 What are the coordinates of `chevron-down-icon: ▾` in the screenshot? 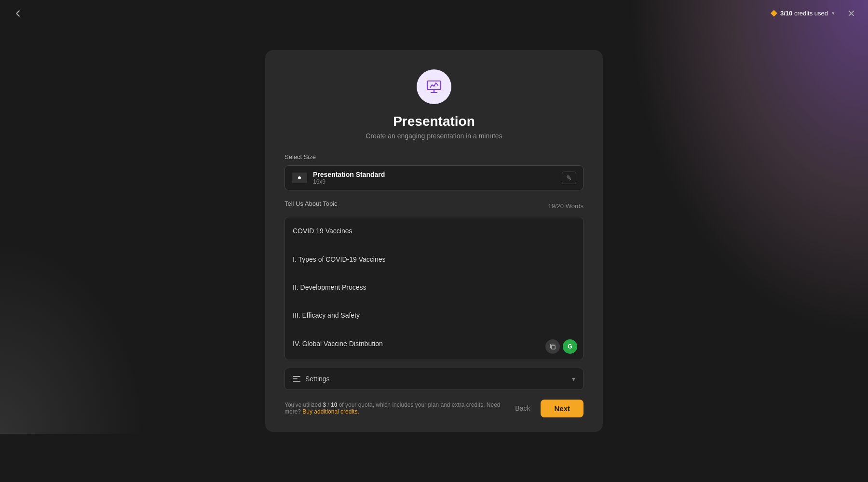 It's located at (833, 13).